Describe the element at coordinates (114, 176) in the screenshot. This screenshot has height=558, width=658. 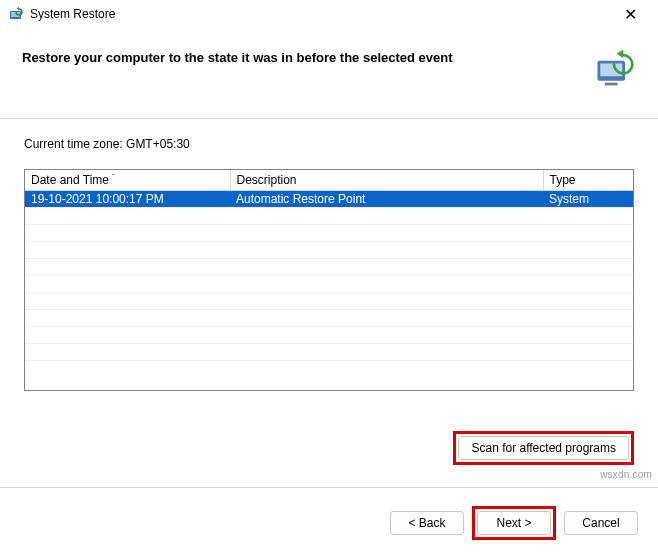
I see `sort-caret-icon: ˇ` at that location.